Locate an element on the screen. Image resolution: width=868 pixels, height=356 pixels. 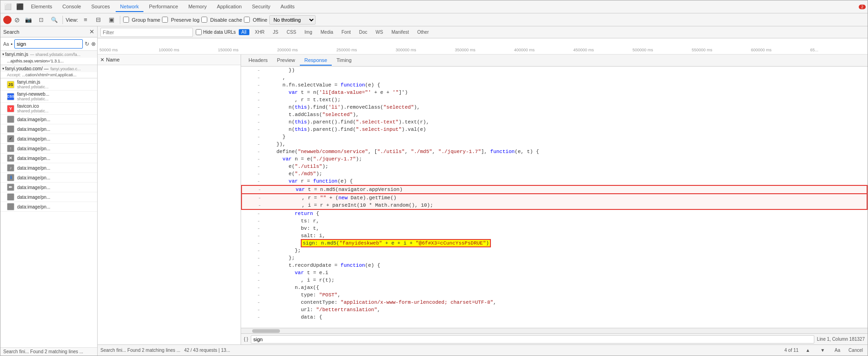
filter-js-btn: JS is located at coordinates (276, 32).